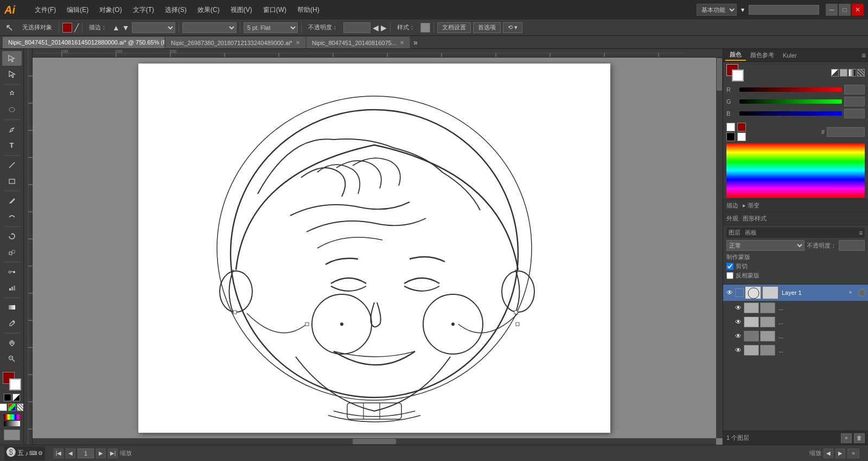  What do you see at coordinates (860, 233) in the screenshot?
I see `layer-panel-menu: ≡` at bounding box center [860, 233].